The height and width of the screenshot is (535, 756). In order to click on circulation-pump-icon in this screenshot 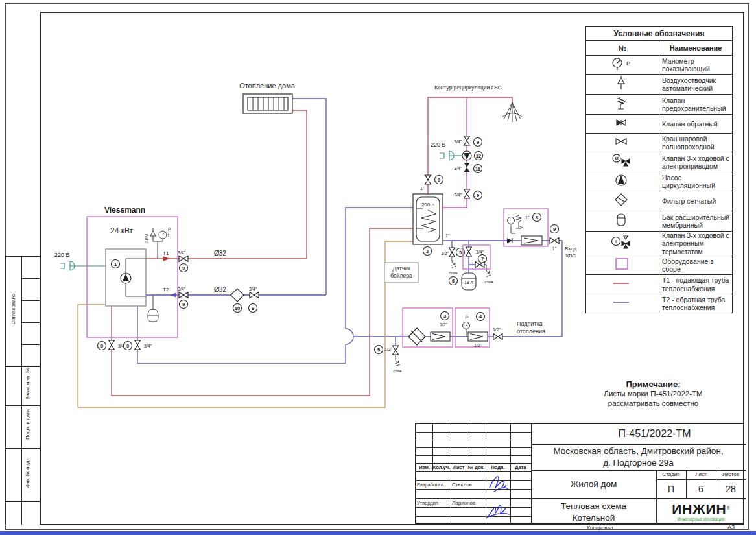, I will do `click(622, 180)`.